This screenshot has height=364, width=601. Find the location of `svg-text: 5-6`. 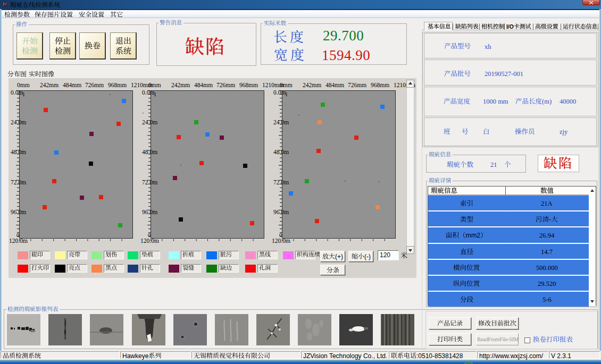

svg-text: 5-6 is located at coordinates (547, 300).